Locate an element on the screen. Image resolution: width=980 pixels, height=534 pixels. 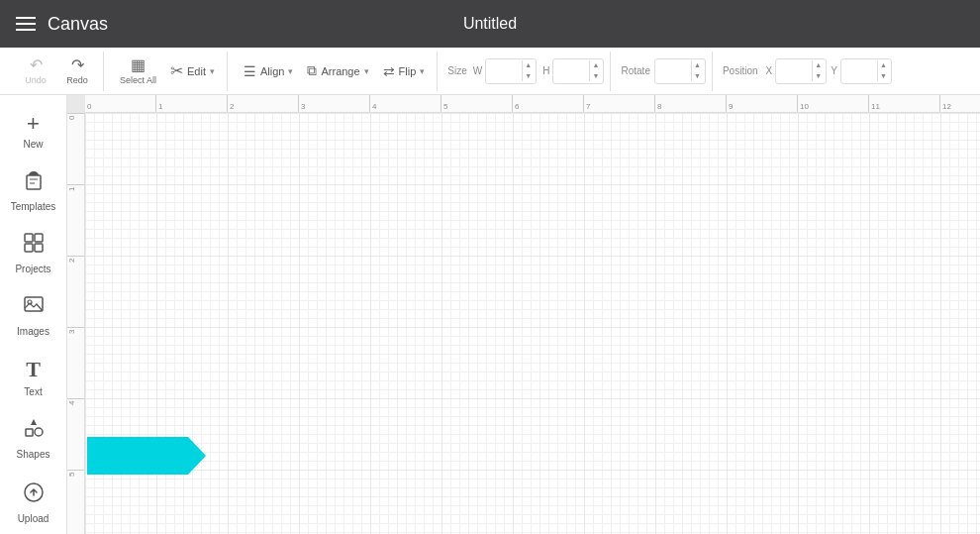
shapes-icon is located at coordinates (34, 431).